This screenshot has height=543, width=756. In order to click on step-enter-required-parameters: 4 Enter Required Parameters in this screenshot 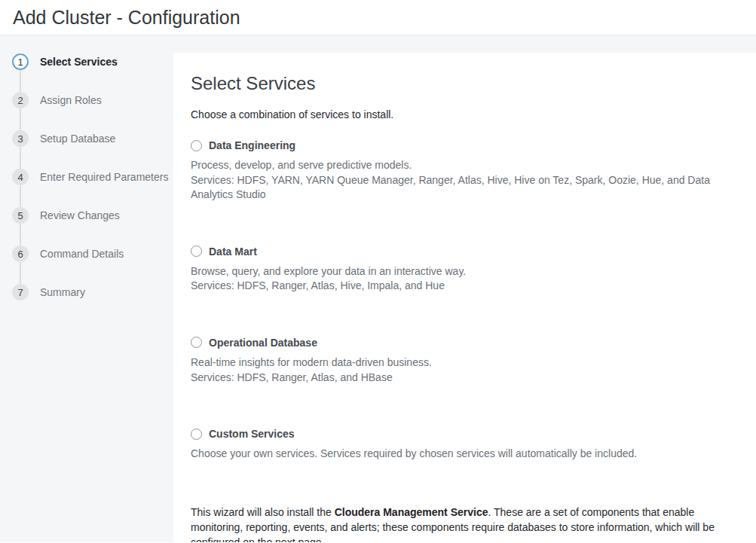, I will do `click(87, 177)`.